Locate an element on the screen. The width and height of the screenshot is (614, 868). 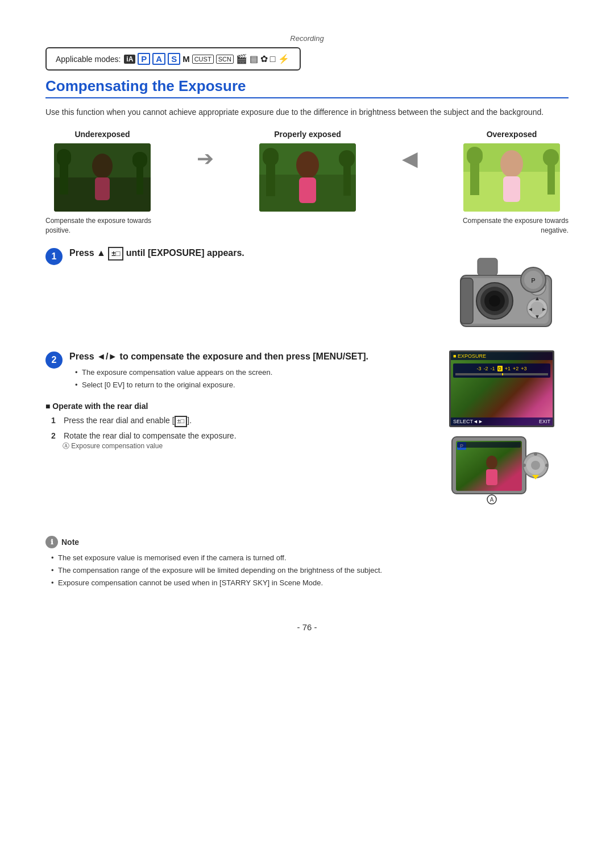
exposure-examples: Underexposed Compensate the exposure tow… is located at coordinates (307, 183).